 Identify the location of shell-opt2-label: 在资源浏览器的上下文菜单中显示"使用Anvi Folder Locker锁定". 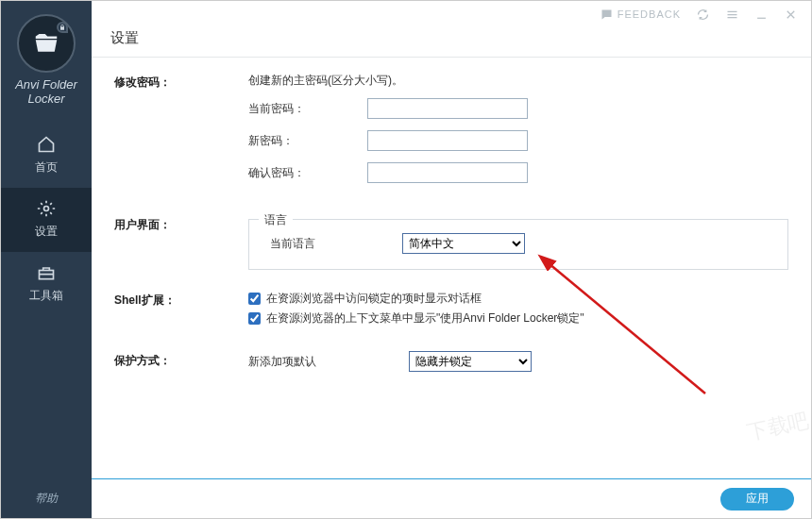
(425, 319).